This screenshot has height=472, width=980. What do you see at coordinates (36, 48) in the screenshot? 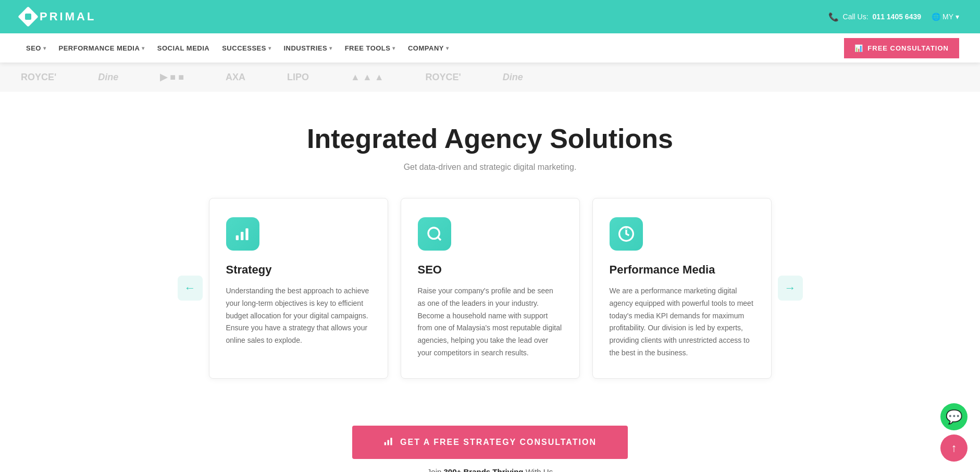
I see `nav-item-seo: SEO ▾` at bounding box center [36, 48].